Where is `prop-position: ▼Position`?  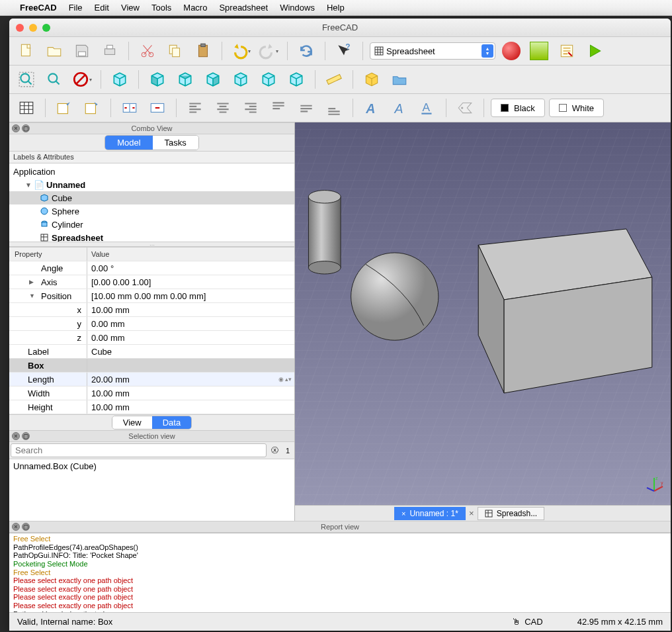 prop-position: ▼Position is located at coordinates (48, 296).